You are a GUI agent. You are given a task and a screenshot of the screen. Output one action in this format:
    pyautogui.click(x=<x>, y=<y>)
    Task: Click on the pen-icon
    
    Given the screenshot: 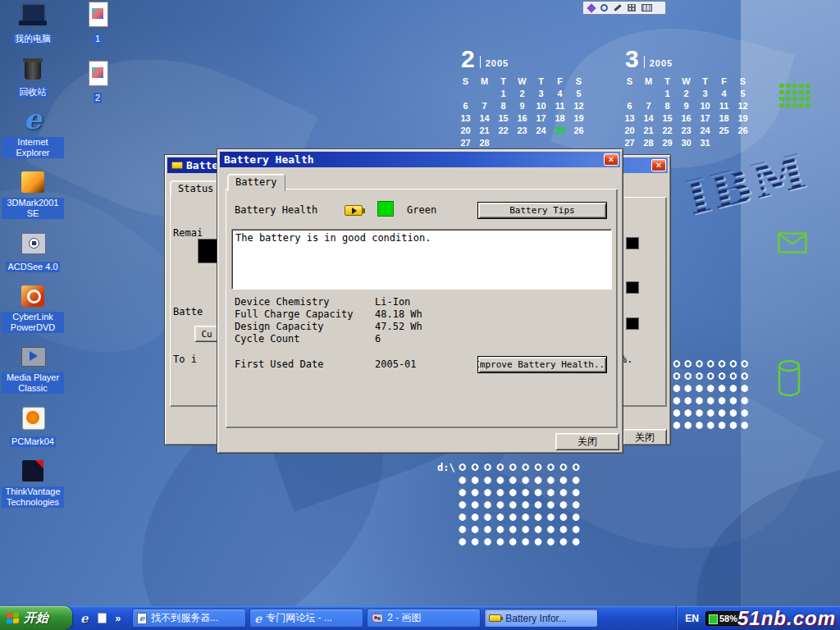 What is the action you would take?
    pyautogui.click(x=618, y=8)
    